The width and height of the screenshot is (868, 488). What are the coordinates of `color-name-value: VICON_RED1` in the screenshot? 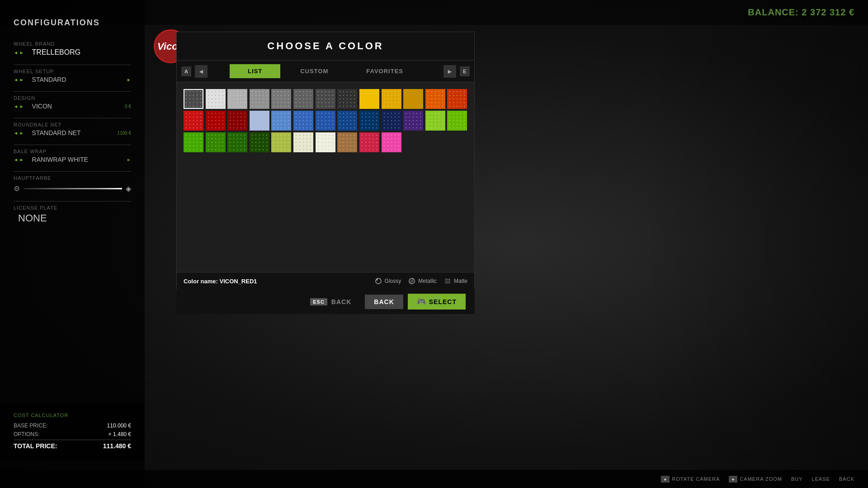 It's located at (238, 281).